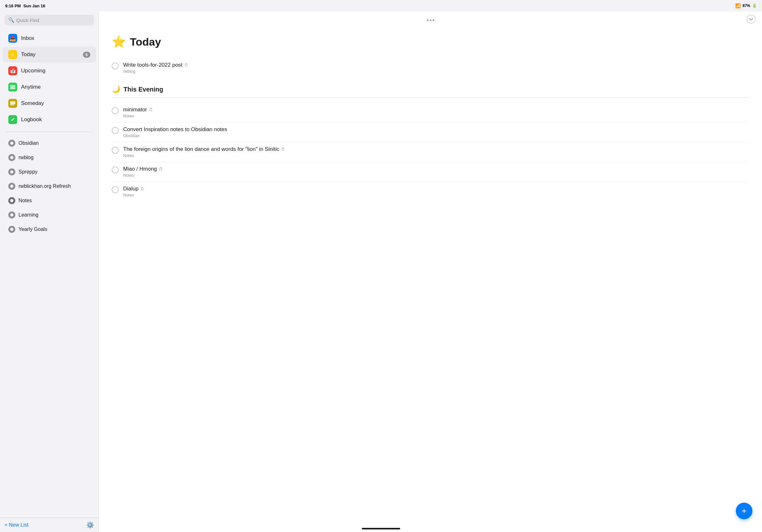 This screenshot has height=532, width=762. I want to click on status-bar: 9:16 PM Sun Jan 16 📶 87% 🔋, so click(381, 6).